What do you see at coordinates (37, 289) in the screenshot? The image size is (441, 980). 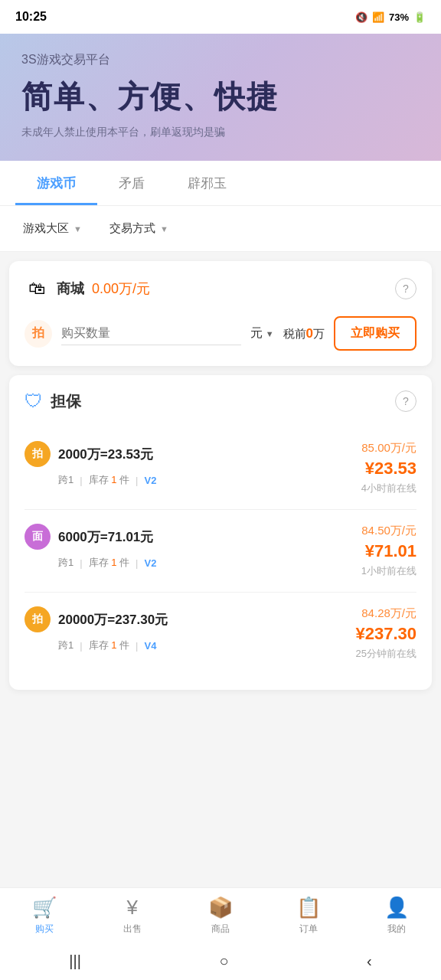 I see `mall-icon: 🛍` at bounding box center [37, 289].